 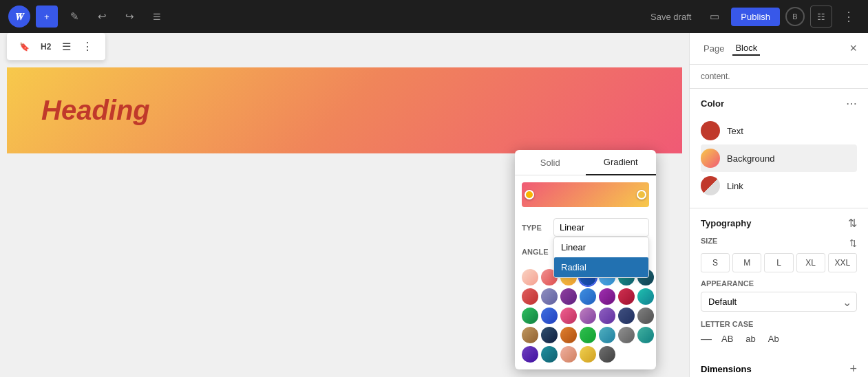 I want to click on view-icon: ▭, so click(x=714, y=17).